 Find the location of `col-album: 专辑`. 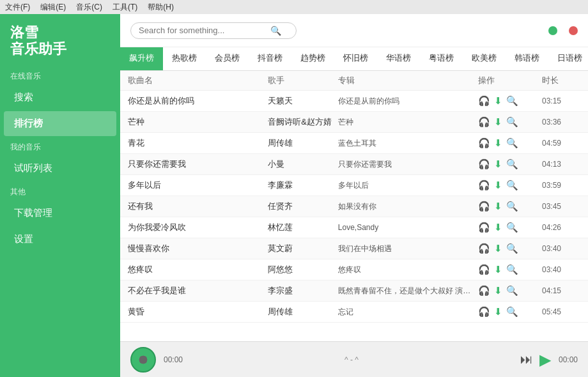

col-album: 专辑 is located at coordinates (408, 81).